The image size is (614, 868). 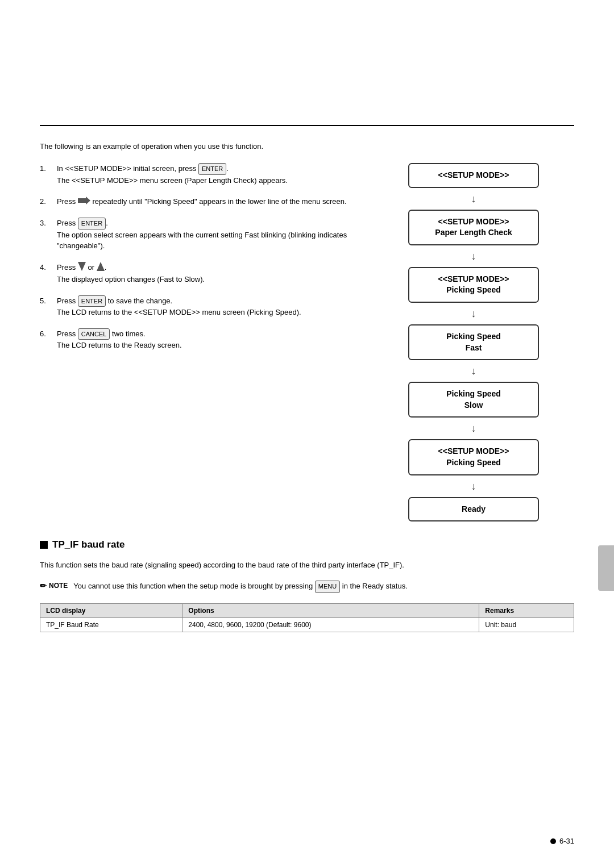 What do you see at coordinates (474, 336) in the screenshot?
I see `lcd-box-4-line1: Picking Speed` at bounding box center [474, 336].